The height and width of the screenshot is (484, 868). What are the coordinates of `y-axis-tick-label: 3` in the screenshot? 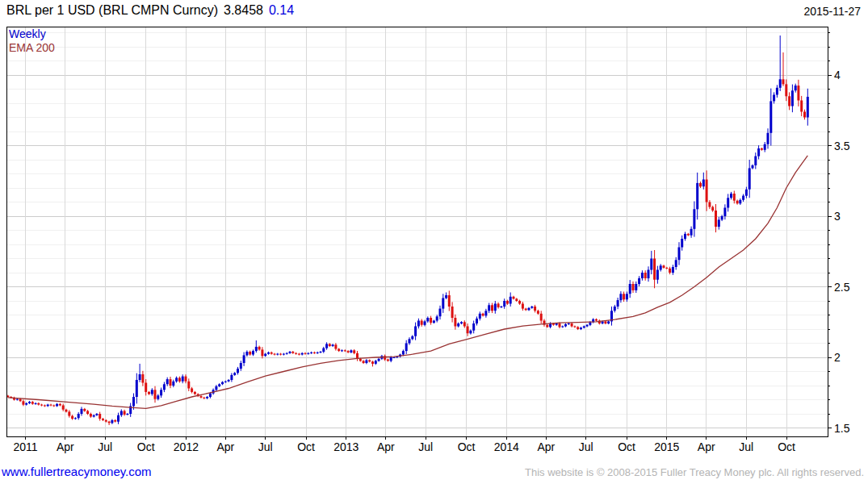 It's located at (837, 216).